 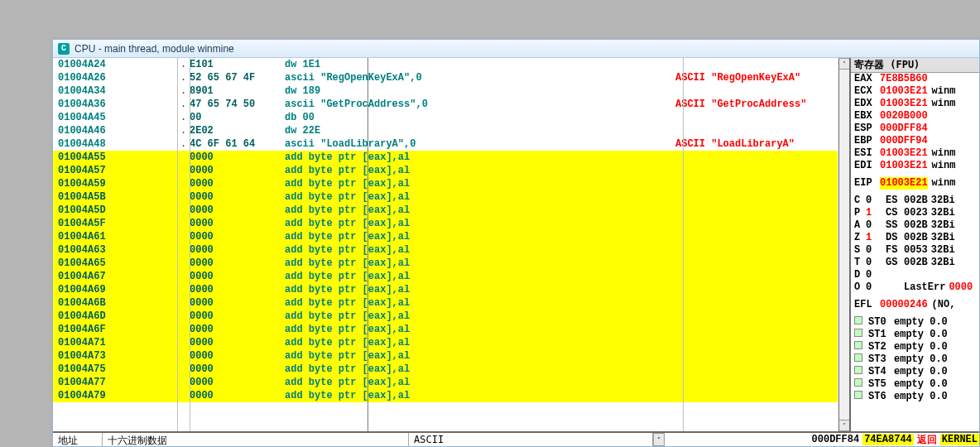 I want to click on flag-t: T0GS002B32Bi, so click(x=915, y=263).